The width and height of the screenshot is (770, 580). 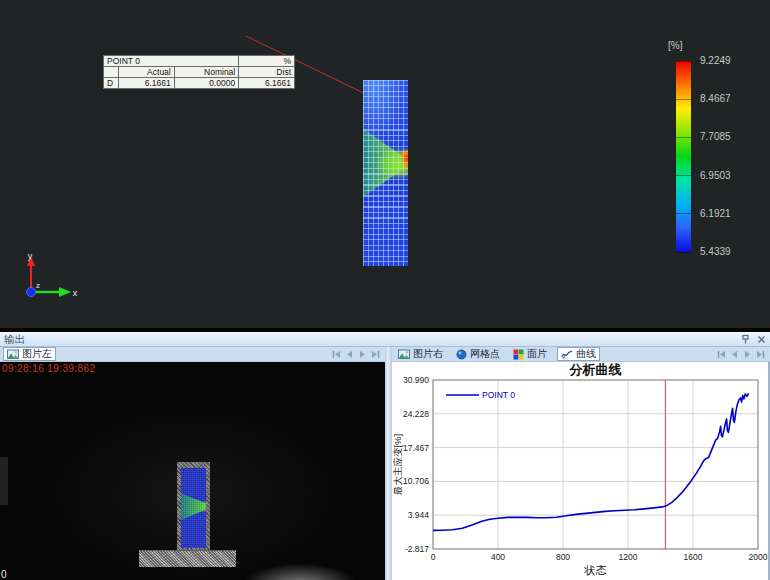 What do you see at coordinates (730, 136) in the screenshot?
I see `legend-tick-label: 7.7085` at bounding box center [730, 136].